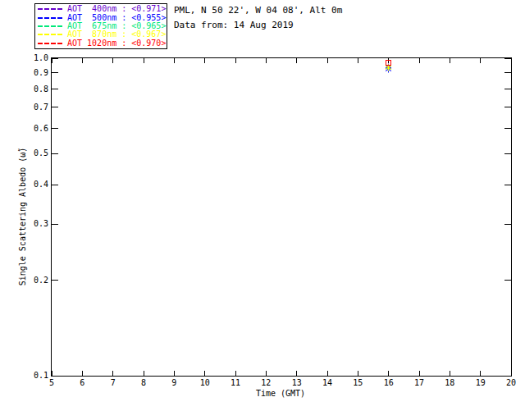 Image resolution: width=525 pixels, height=420 pixels. Describe the element at coordinates (37, 153) in the screenshot. I see `y-tick-label: 0.5` at that location.